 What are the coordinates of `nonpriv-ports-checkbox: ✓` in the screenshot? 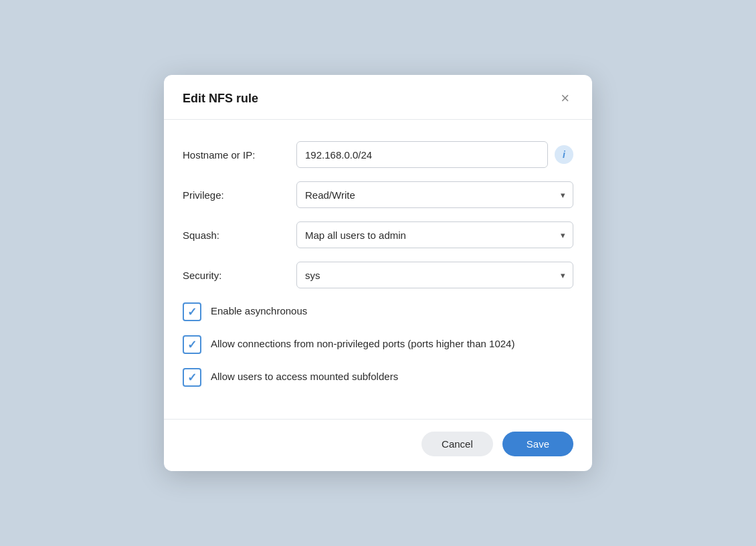 It's located at (192, 345).